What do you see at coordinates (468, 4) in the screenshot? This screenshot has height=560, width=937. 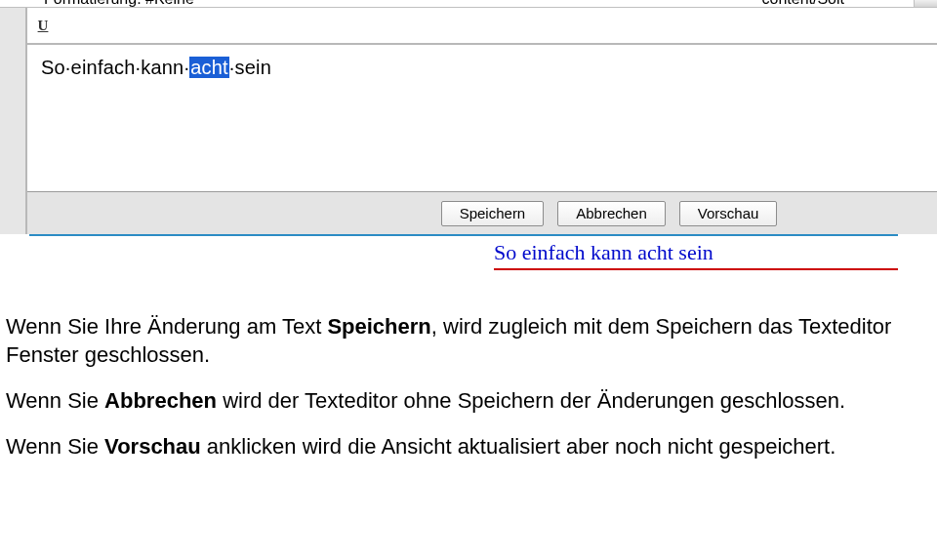 I see `toolbar-cutoff: Formatierung: #Keine content/Soit` at bounding box center [468, 4].